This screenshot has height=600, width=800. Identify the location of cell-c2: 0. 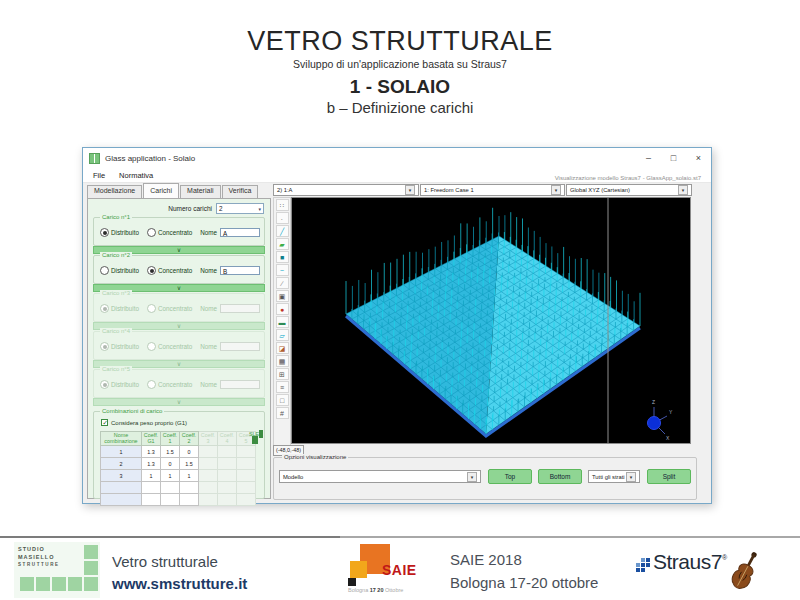
(190, 452).